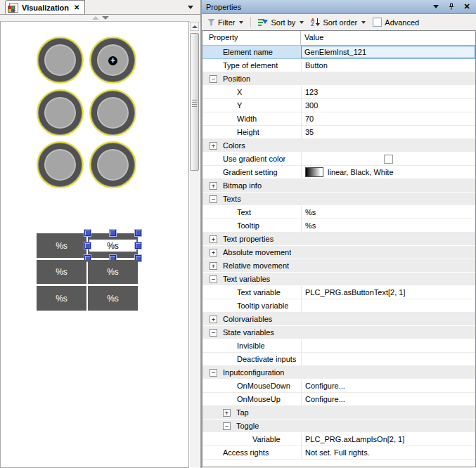 This screenshot has height=468, width=476. Describe the element at coordinates (436, 7) in the screenshot. I see `window-position-menu-button` at that location.